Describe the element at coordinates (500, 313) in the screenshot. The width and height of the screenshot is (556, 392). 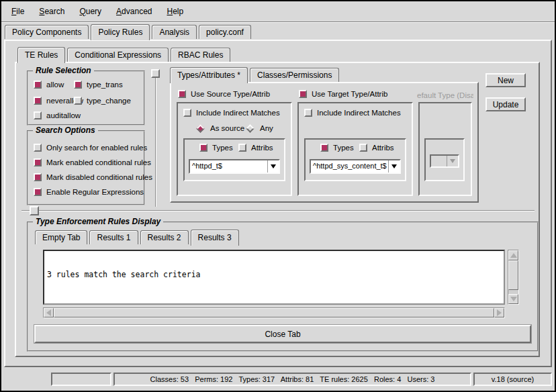
I see `scroll-right-button` at that location.